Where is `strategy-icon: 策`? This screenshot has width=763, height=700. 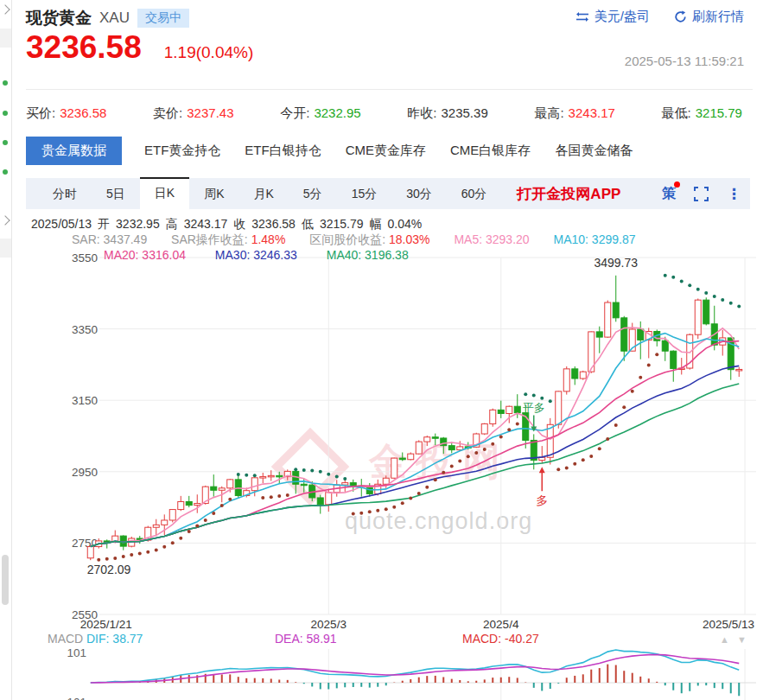
strategy-icon: 策 is located at coordinates (669, 194).